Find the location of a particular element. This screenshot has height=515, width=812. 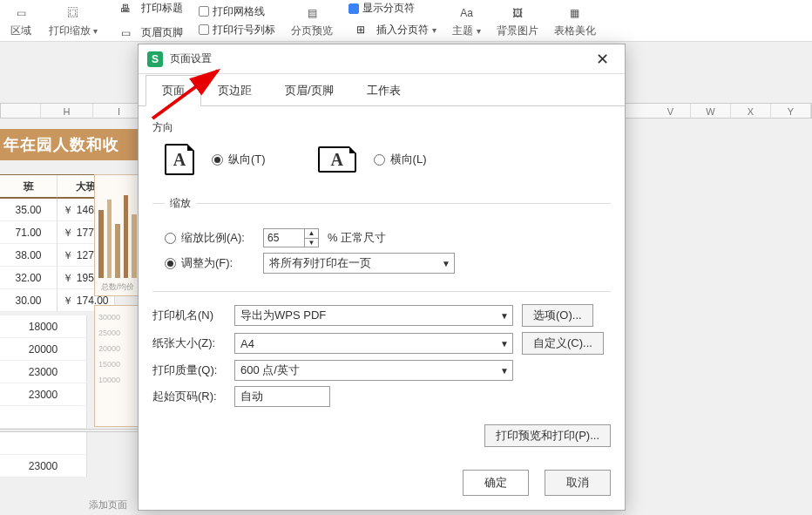

dialog-titlebar: S 页面设置 ✕ is located at coordinates (382, 59).